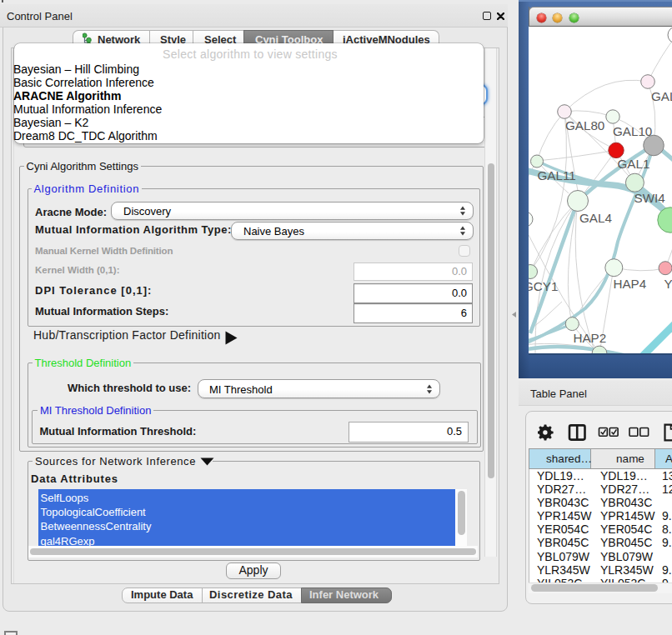  What do you see at coordinates (630, 283) in the screenshot?
I see `svg-text: HAP4` at bounding box center [630, 283].